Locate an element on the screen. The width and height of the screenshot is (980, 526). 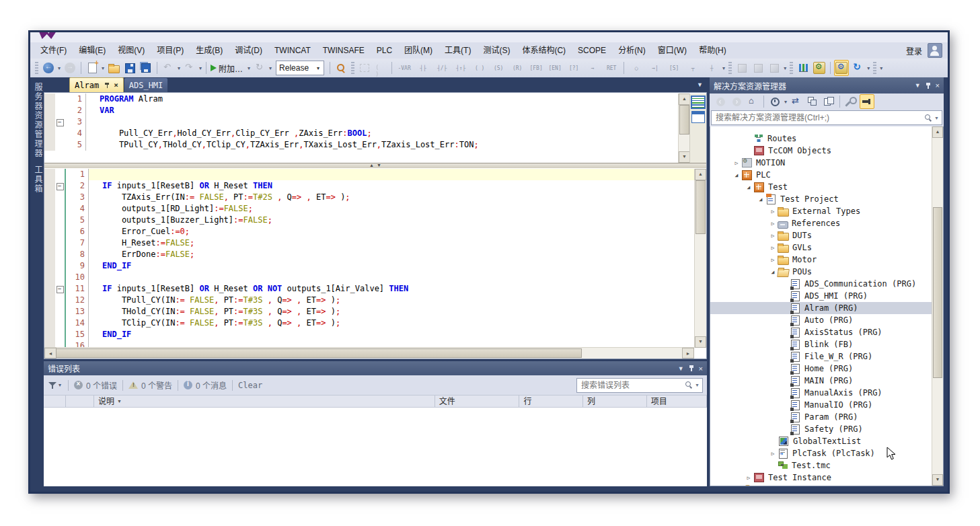
undo-button is located at coordinates (168, 68).